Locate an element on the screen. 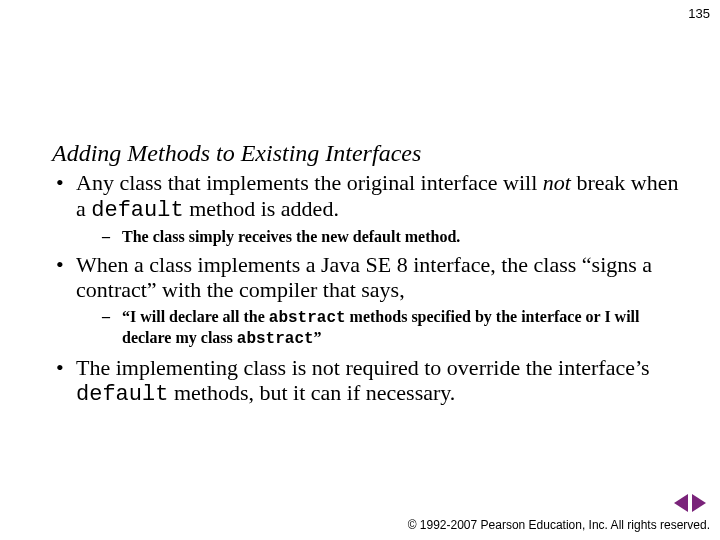 The width and height of the screenshot is (720, 540). text: Any class that implements the original i… is located at coordinates (310, 182).